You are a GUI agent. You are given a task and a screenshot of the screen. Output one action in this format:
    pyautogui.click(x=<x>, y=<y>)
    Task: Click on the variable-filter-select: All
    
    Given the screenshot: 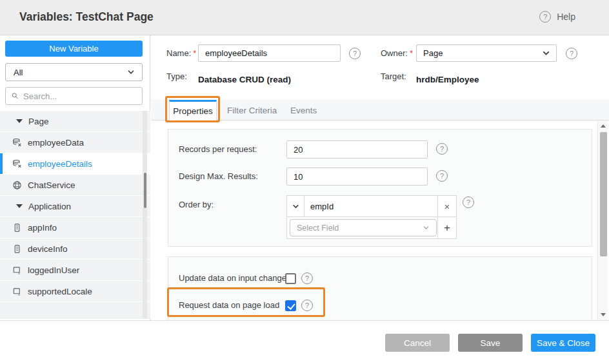 What is the action you would take?
    pyautogui.click(x=74, y=72)
    